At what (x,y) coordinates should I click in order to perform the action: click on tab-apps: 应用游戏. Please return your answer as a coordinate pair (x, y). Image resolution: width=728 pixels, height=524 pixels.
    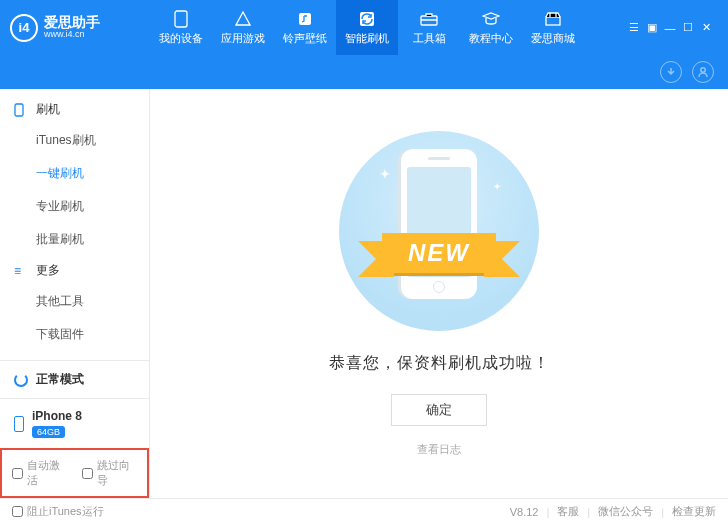
    Looking at the image, I should click on (243, 28).